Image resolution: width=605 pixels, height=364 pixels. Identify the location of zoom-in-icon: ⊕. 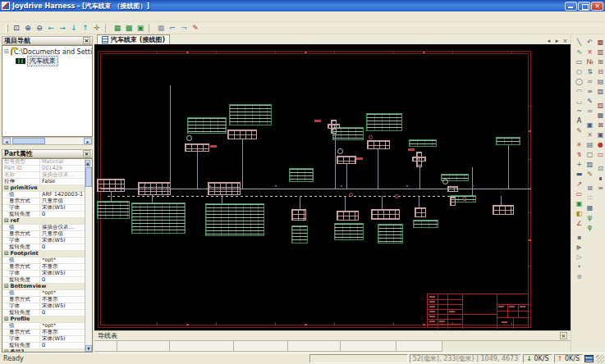
(28, 28).